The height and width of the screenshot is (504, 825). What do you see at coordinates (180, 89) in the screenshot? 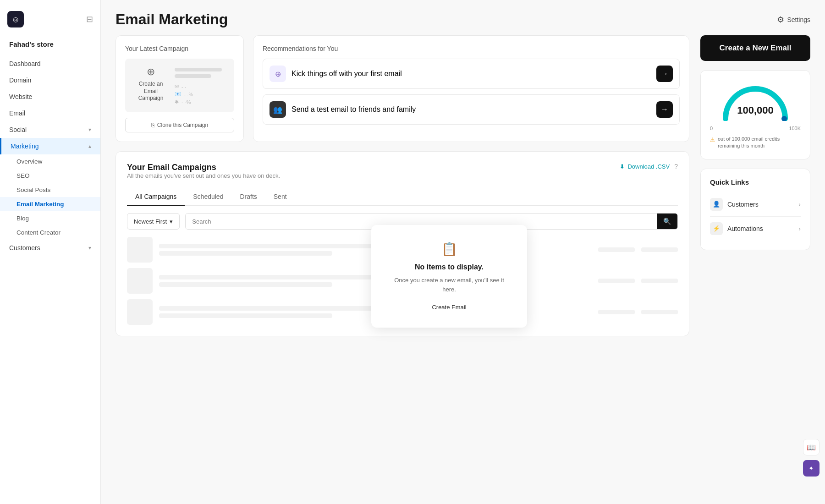
I see `latest-campaign-card: Your Latest Campaign ⊕ Create an Email C…` at bounding box center [180, 89].